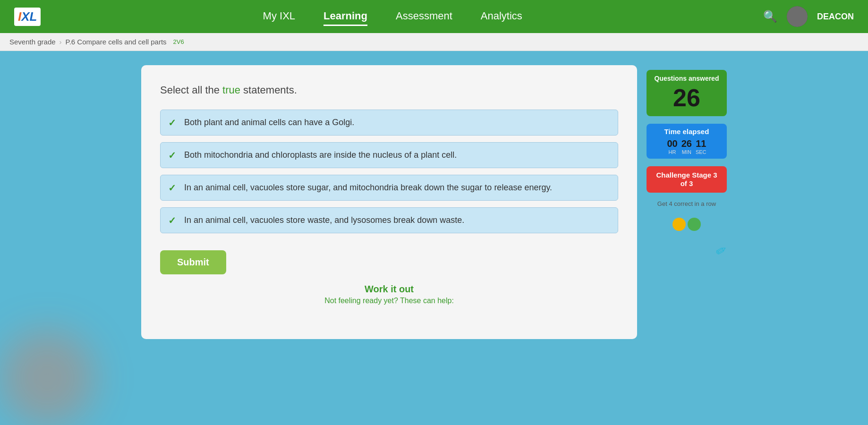  I want to click on answer-text-2: Both mitochondria and chloroplasts are i…, so click(320, 155).